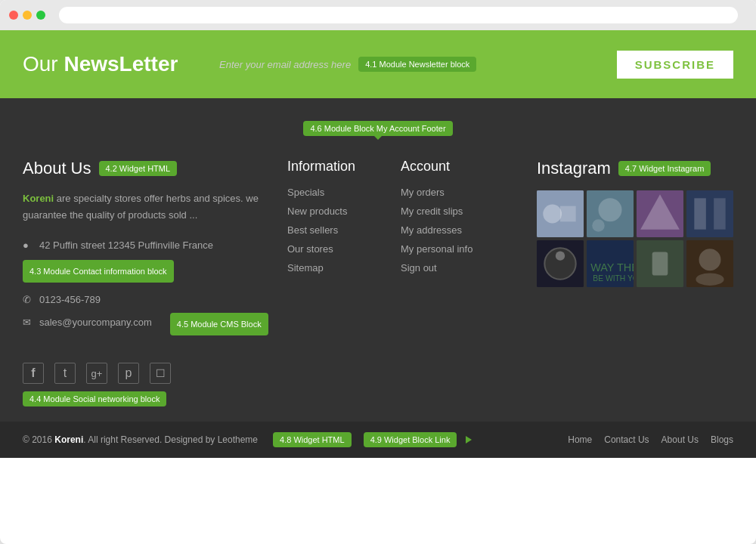 This screenshot has width=756, height=544. Describe the element at coordinates (147, 207) in the screenshot. I see `about-description: Koreni are specialty stores offer herbs …` at that location.